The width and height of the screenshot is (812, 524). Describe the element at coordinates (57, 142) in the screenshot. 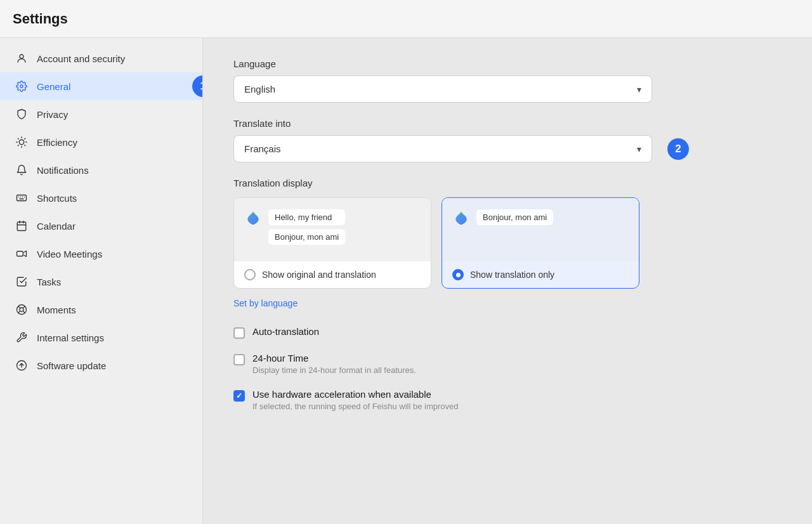

I see `sidebar-label-efficiency: Efficiency` at that location.